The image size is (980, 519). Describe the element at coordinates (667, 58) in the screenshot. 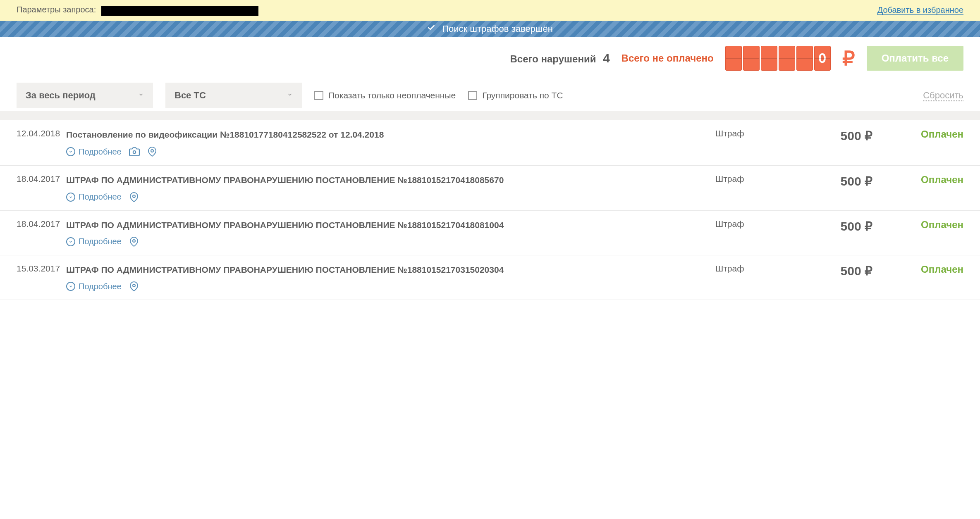

I see `unpaid-label: Всего не оплачено` at that location.